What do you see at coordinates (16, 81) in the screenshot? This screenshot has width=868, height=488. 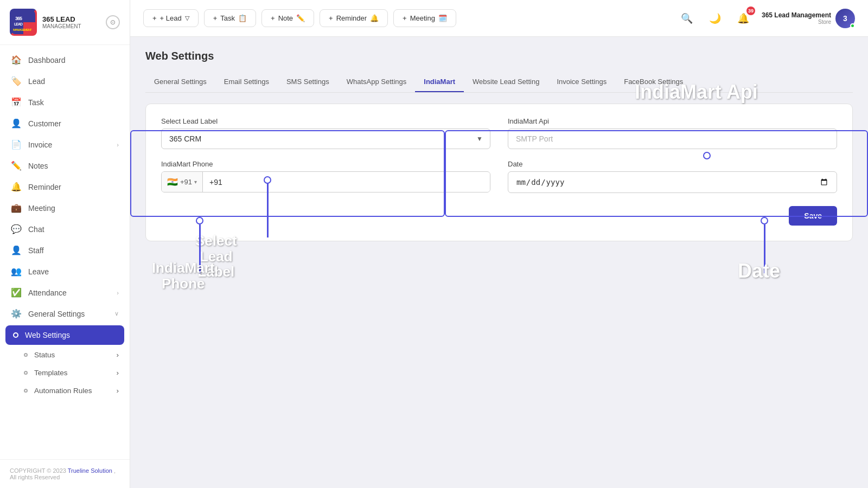 I see `lead-icon: 🏷️` at bounding box center [16, 81].